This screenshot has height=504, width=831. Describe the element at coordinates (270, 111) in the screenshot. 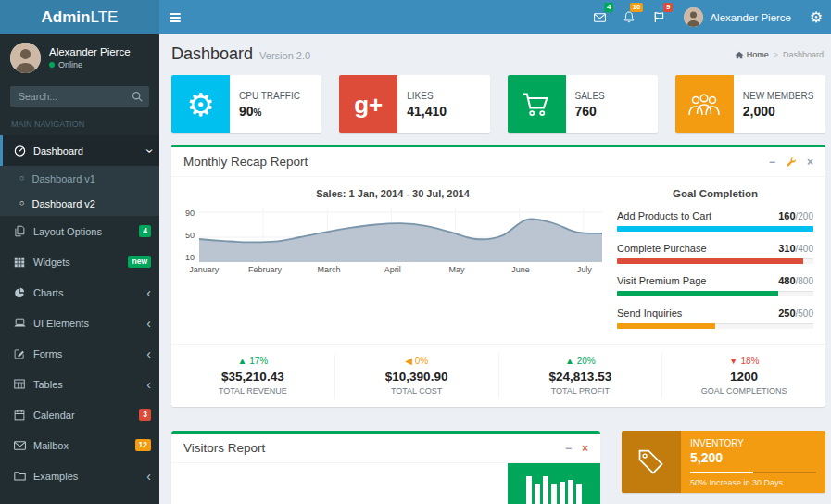

I see `info-box-value: 90%` at that location.